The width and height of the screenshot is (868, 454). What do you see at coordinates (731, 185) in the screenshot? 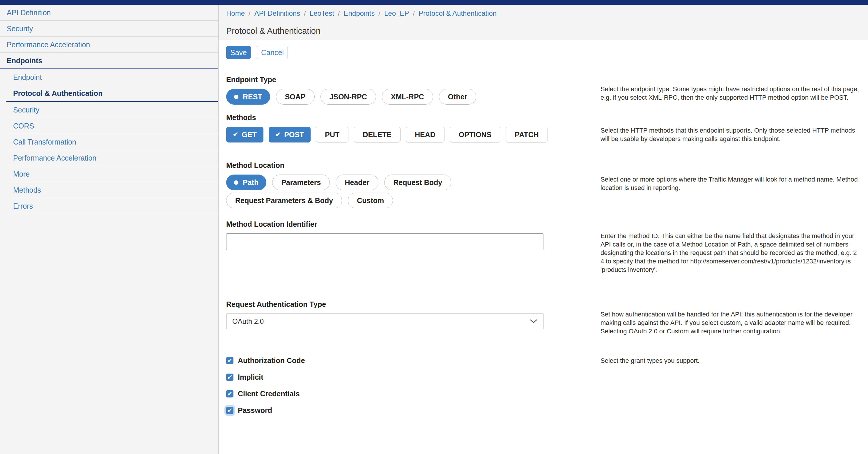
I see `method-location-help: Select one or more options where the Tra…` at bounding box center [731, 185].